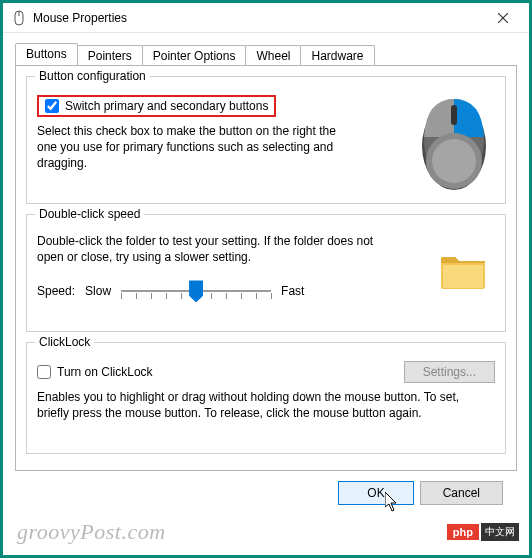  I want to click on clicklock-checkbox-row: Turn on ClickLock, so click(95, 372).